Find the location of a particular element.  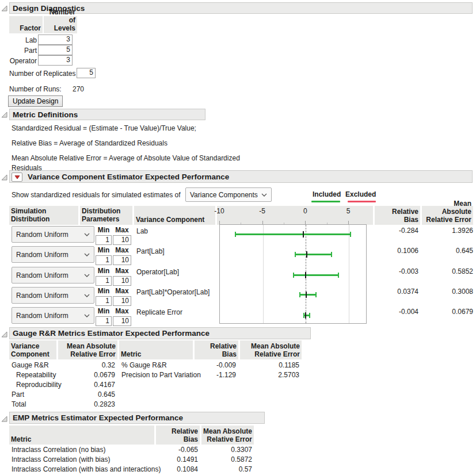

variance-component-label: Part[Lab]*Operator[Lab] is located at coordinates (173, 292).